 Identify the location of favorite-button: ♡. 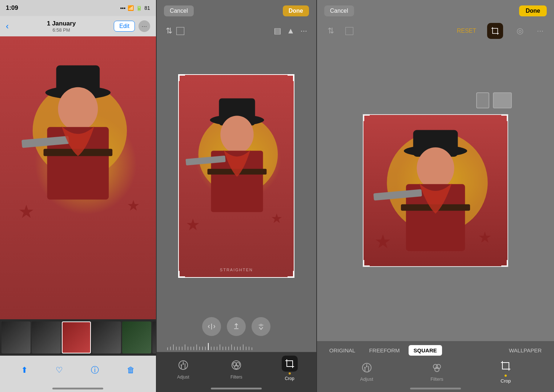
(59, 370).